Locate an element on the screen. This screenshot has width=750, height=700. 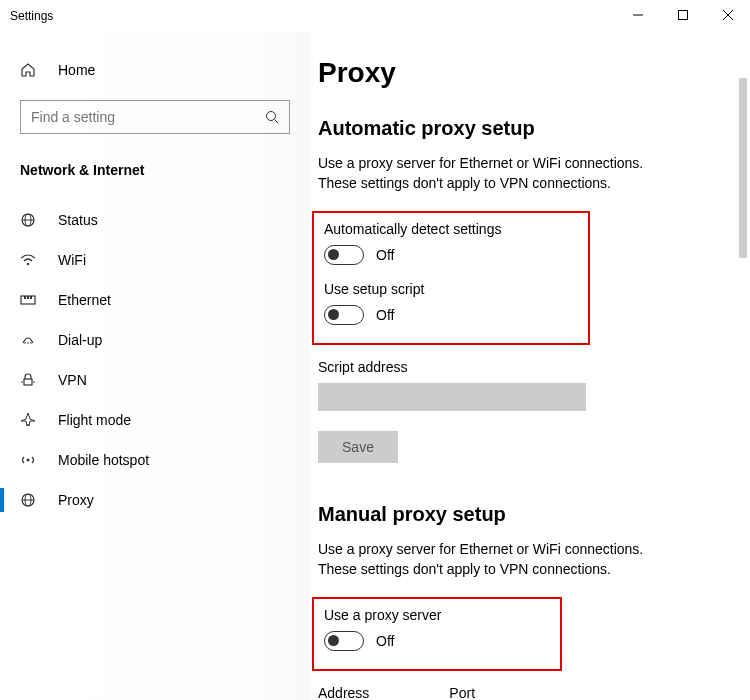
page-title: Proxy is located at coordinates (534, 73).